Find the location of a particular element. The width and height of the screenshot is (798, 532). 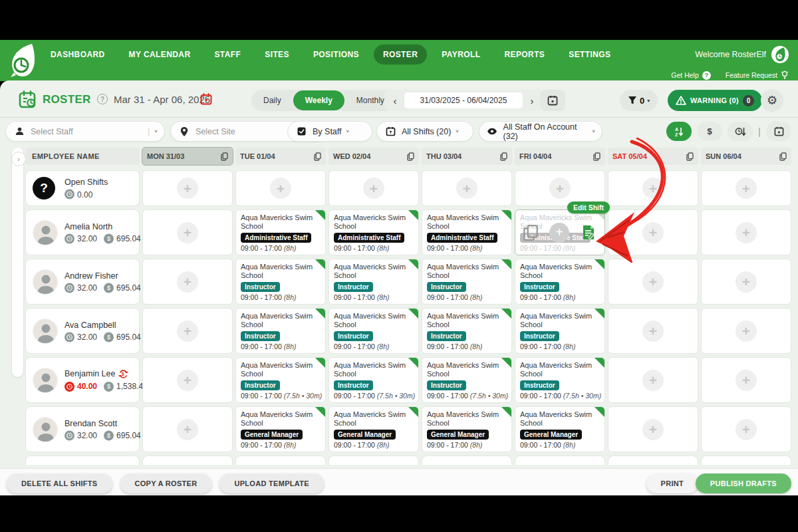

copy-shift-button is located at coordinates (531, 233).